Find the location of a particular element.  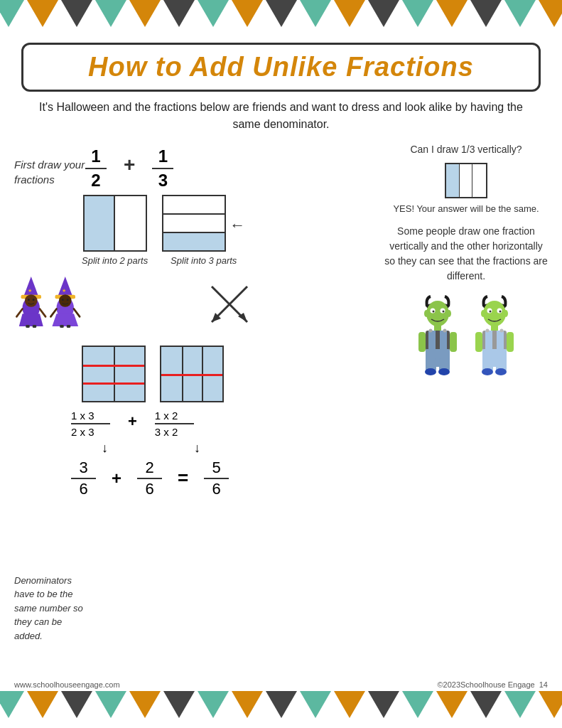

title-box: How to Add Unlike Fractions is located at coordinates (281, 67).